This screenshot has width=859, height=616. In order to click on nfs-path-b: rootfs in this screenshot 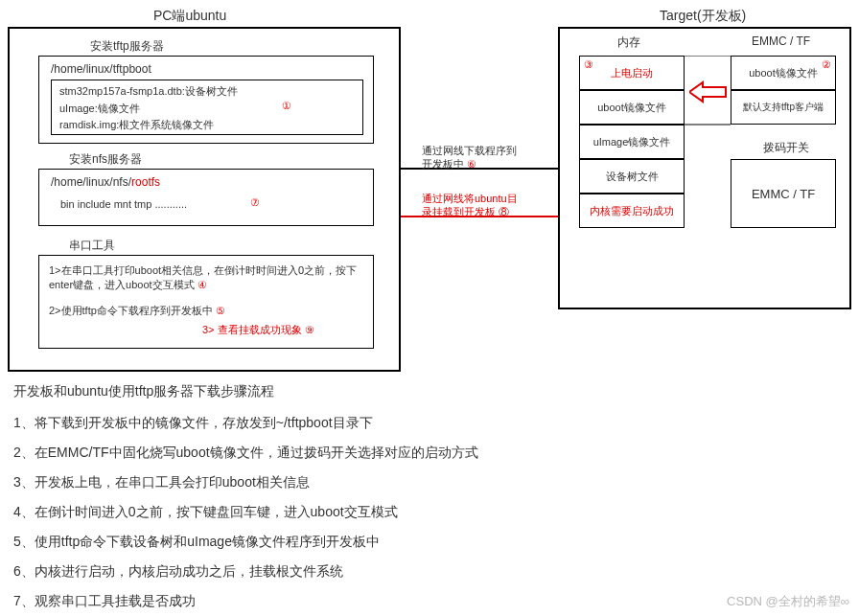, I will do `click(146, 182)`.